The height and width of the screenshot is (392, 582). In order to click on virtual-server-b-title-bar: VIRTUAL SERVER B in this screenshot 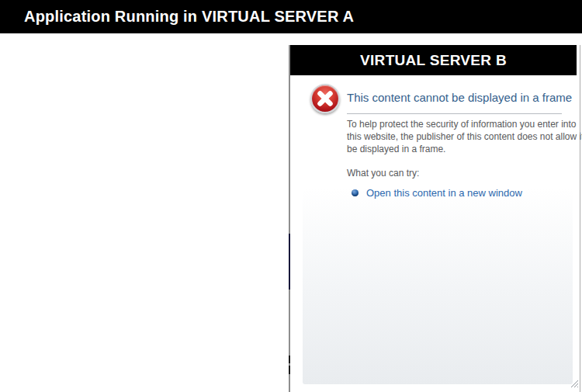, I will do `click(433, 61)`.